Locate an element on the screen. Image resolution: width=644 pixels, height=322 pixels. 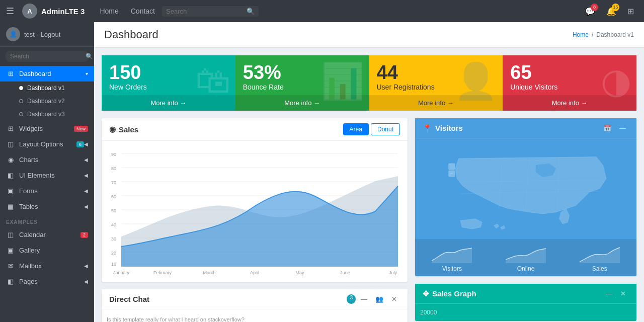
brand-name: AdminLTE 3 is located at coordinates (63, 11).